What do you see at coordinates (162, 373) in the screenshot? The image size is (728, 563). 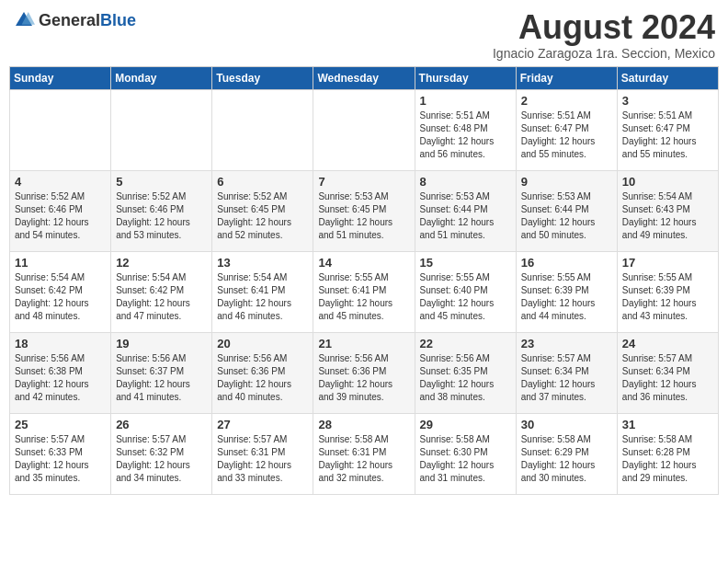 I see `calendar-cell: 19Sunrise: 5:56 AM Sunset: 6:37 PM Dayli…` at bounding box center [162, 373].